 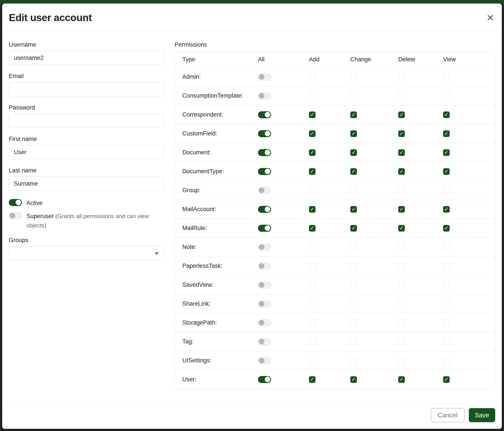 I want to click on email-field, so click(x=86, y=89).